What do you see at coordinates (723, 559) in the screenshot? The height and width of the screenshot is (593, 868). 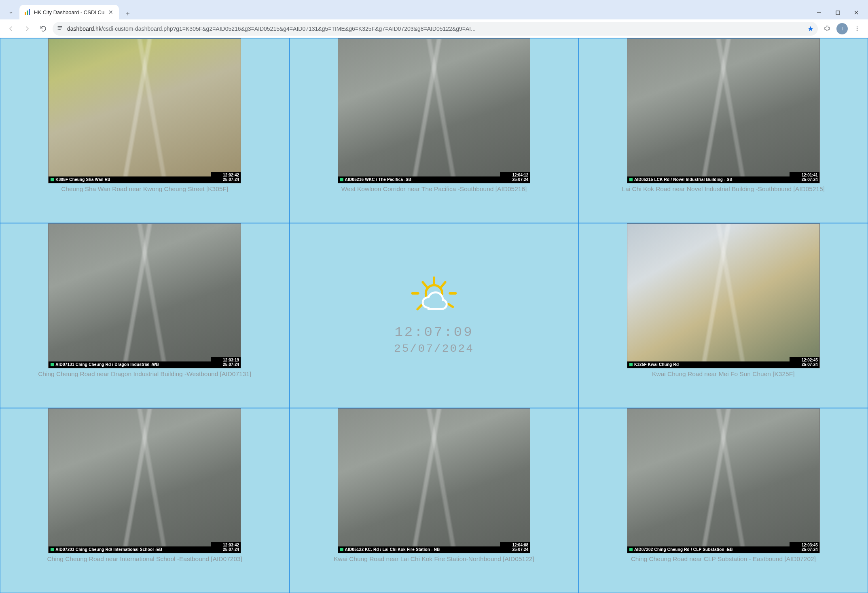 I see `camera-caption: Ching Cheung Road near CLP Substation - …` at bounding box center [723, 559].